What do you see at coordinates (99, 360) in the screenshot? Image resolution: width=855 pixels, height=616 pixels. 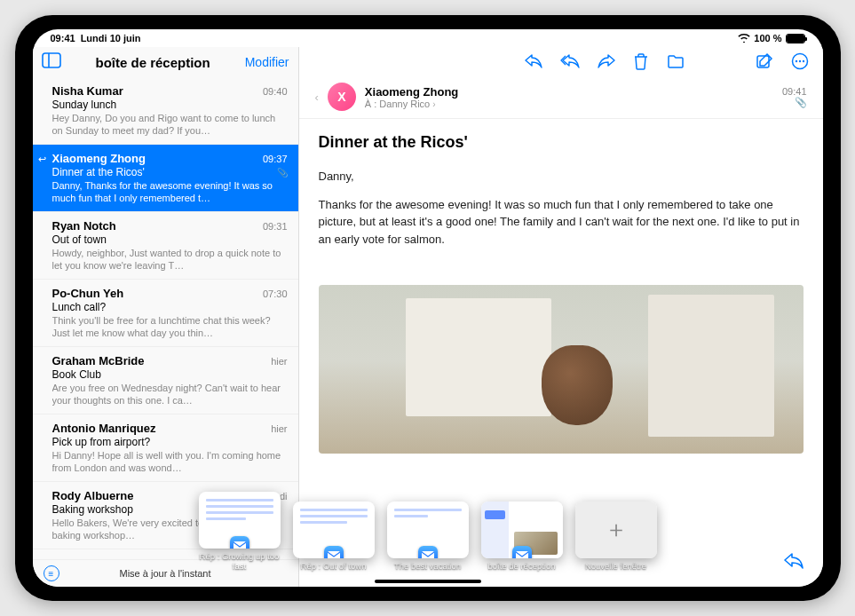 I see `sender: Graham McBride` at bounding box center [99, 360].